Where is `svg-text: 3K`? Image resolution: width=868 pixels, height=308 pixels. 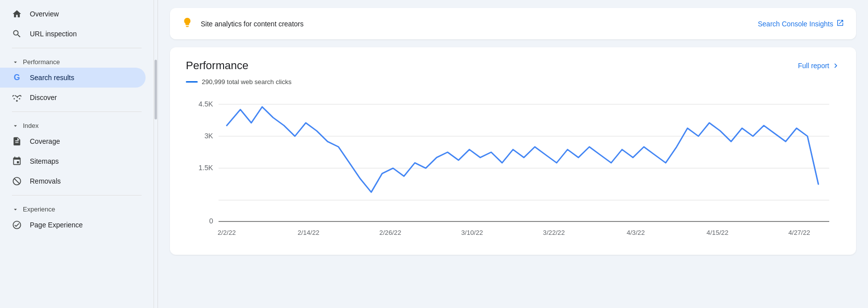 svg-text: 3K is located at coordinates (209, 136).